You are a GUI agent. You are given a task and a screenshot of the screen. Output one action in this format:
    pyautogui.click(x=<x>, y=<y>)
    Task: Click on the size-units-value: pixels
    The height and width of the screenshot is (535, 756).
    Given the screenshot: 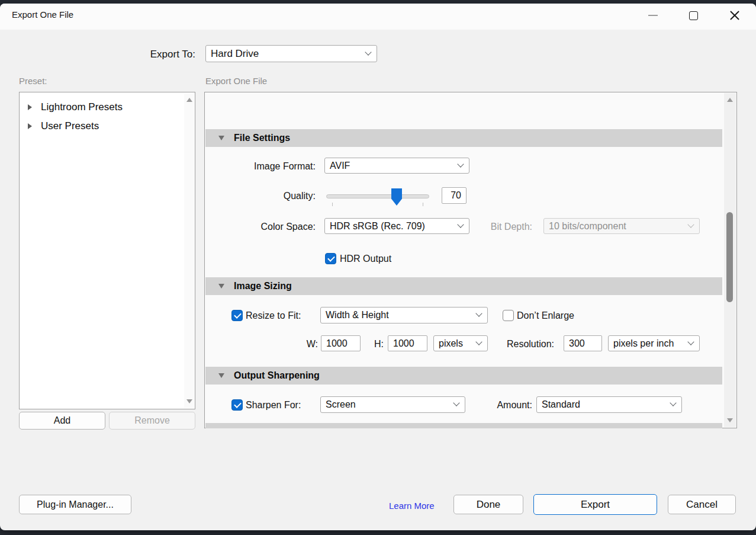 What is the action you would take?
    pyautogui.click(x=451, y=344)
    